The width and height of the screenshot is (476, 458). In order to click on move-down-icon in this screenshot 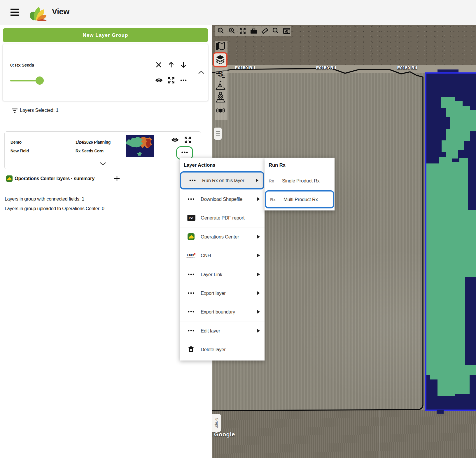, I will do `click(183, 65)`.